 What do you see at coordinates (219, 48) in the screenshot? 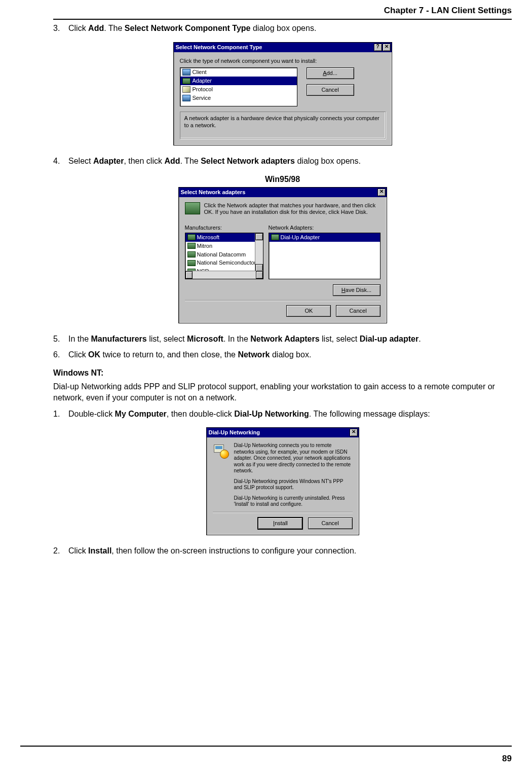
I see `dialog-title: Select Network Component Type` at bounding box center [219, 48].